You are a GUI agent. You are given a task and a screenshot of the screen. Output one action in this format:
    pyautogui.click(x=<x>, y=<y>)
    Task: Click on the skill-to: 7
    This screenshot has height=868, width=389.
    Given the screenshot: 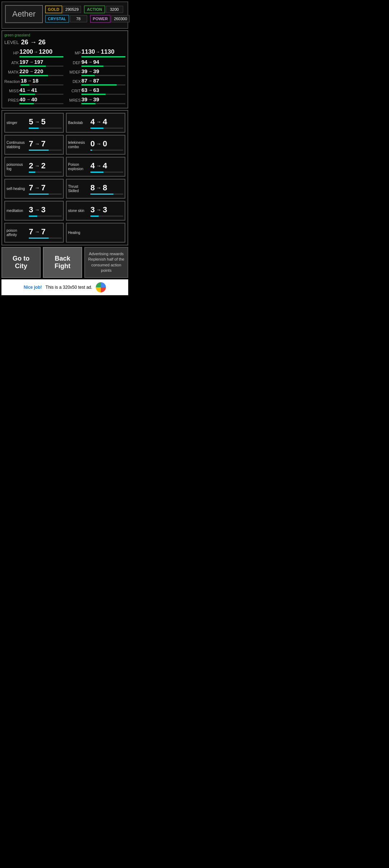 What is the action you would take?
    pyautogui.click(x=43, y=144)
    